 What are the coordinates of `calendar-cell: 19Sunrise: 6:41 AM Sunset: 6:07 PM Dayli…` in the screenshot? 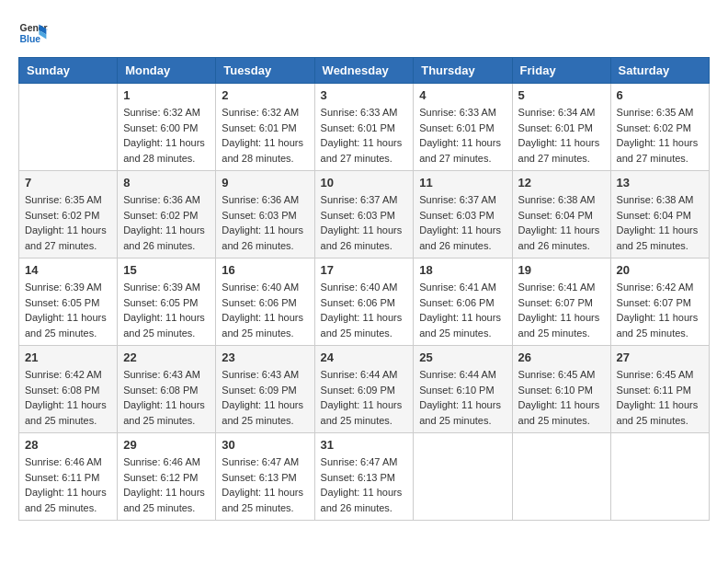 It's located at (561, 302).